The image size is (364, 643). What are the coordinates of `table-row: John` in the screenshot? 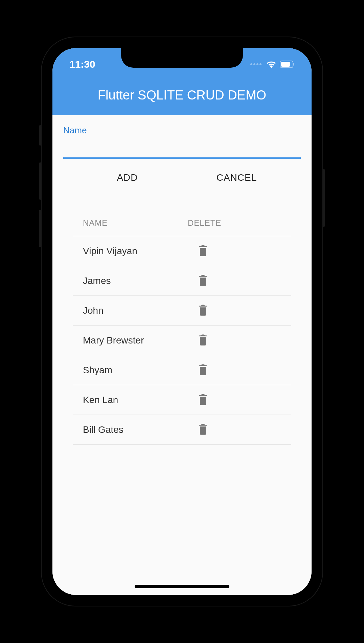 It's located at (182, 311).